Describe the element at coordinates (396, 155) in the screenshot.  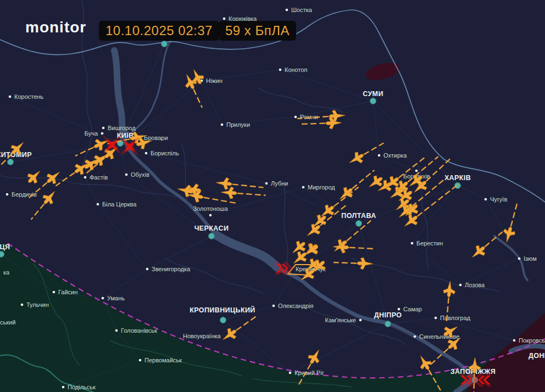
I see `city-label: Охтирка` at that location.